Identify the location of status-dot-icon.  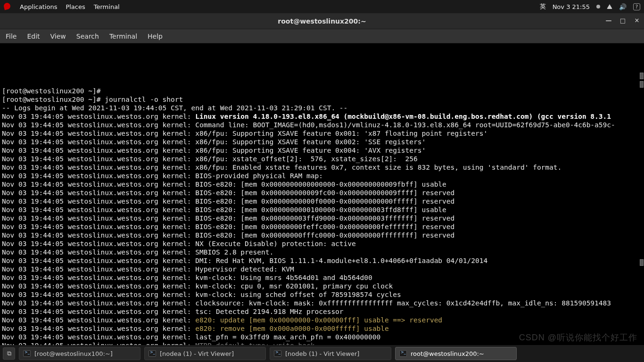
(598, 7).